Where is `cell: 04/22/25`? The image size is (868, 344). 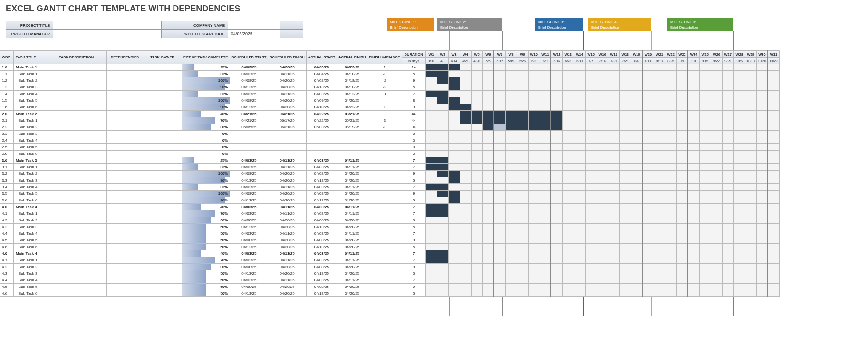
cell: 04/22/25 is located at coordinates (352, 107).